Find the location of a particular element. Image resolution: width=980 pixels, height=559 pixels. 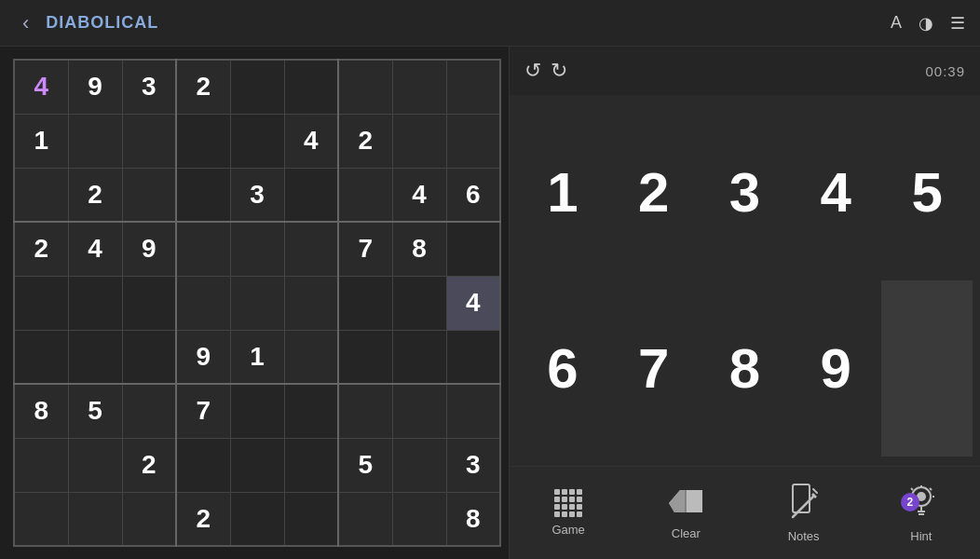

back-button: ‹ is located at coordinates (26, 23).